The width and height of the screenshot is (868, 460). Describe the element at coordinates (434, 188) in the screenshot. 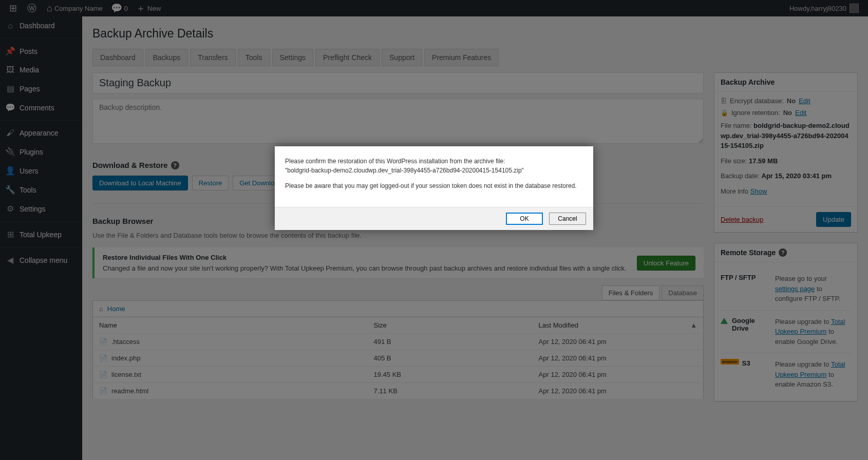

I see `confirm-restore-dialog: Please confirm the restoration of this W…` at that location.